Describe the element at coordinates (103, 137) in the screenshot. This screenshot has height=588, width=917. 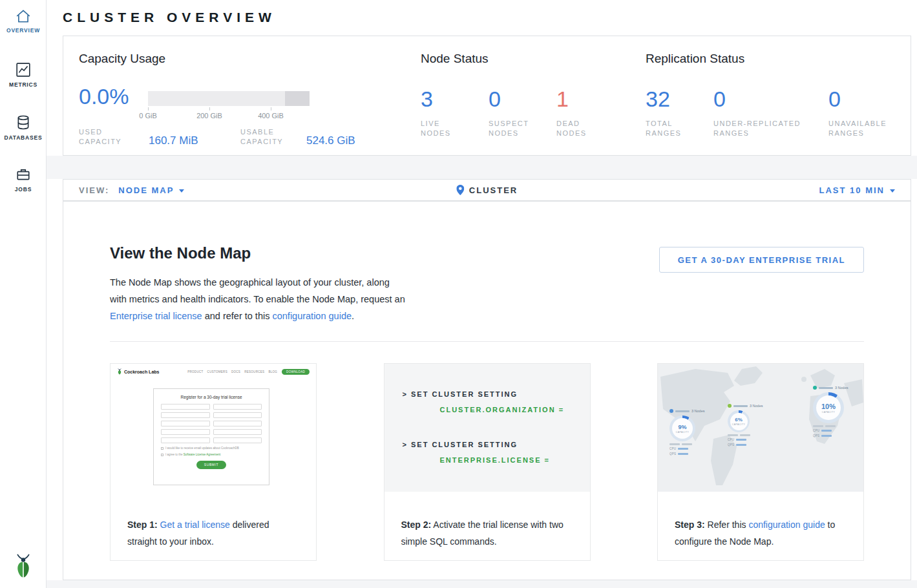
I see `used-capacity-label: USED CAPACITY` at that location.